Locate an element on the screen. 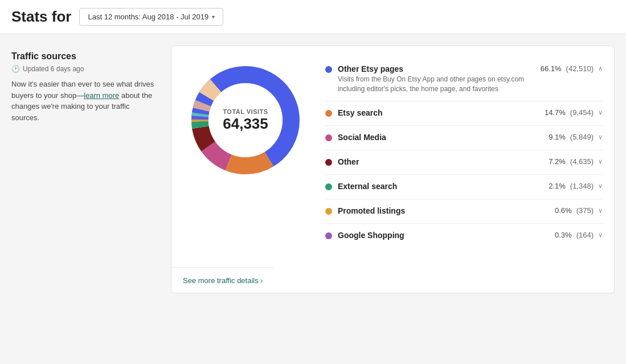  traffic-info-google-shopping: Google Shopping is located at coordinates (443, 236).